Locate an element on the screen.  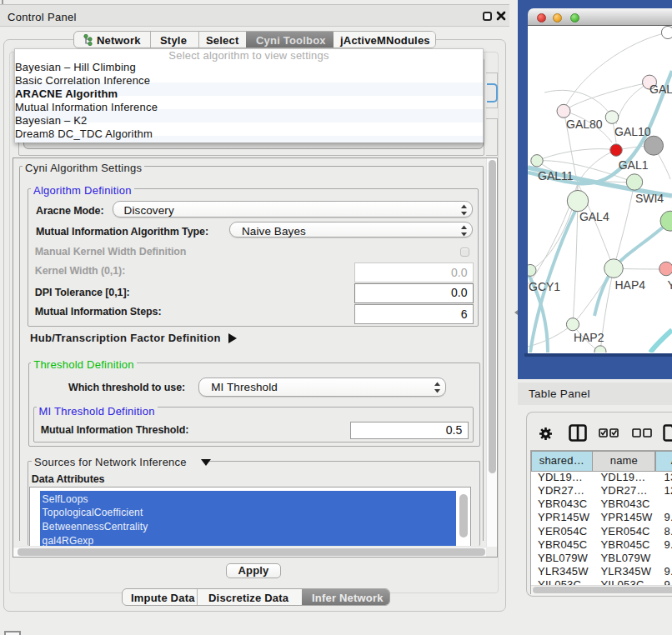
svg-text: GCY1 is located at coordinates (544, 287).